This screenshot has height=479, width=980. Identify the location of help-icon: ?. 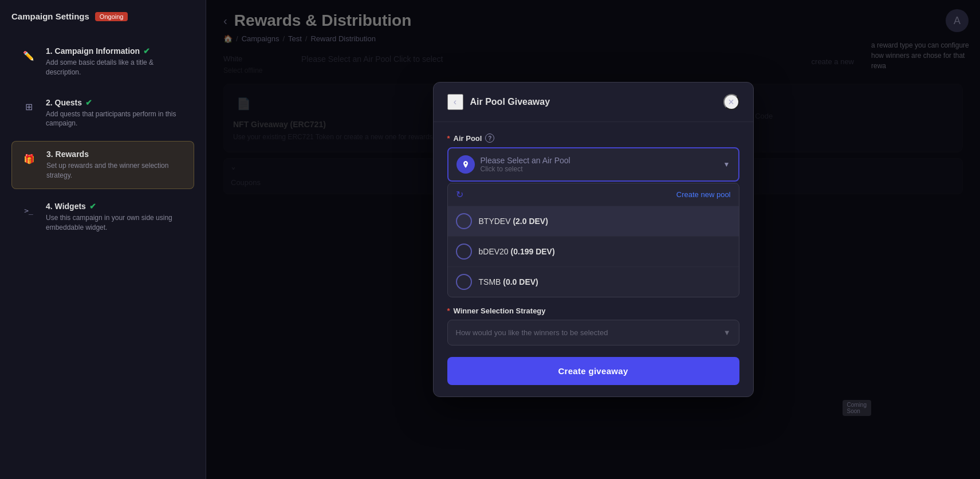
(490, 138).